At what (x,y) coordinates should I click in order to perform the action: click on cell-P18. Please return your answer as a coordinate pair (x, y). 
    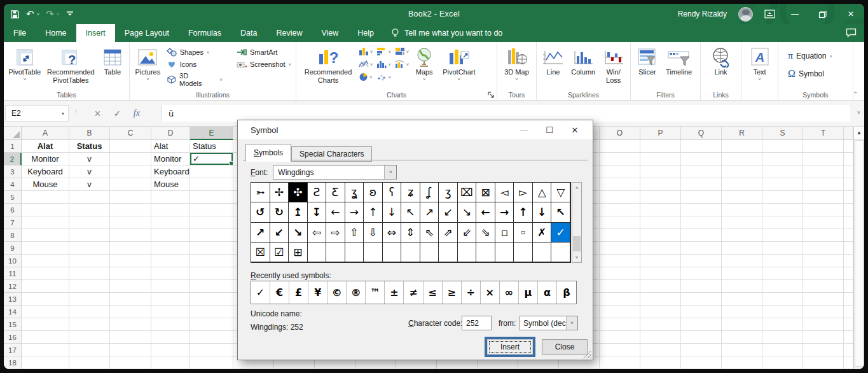
    Looking at the image, I should click on (661, 363).